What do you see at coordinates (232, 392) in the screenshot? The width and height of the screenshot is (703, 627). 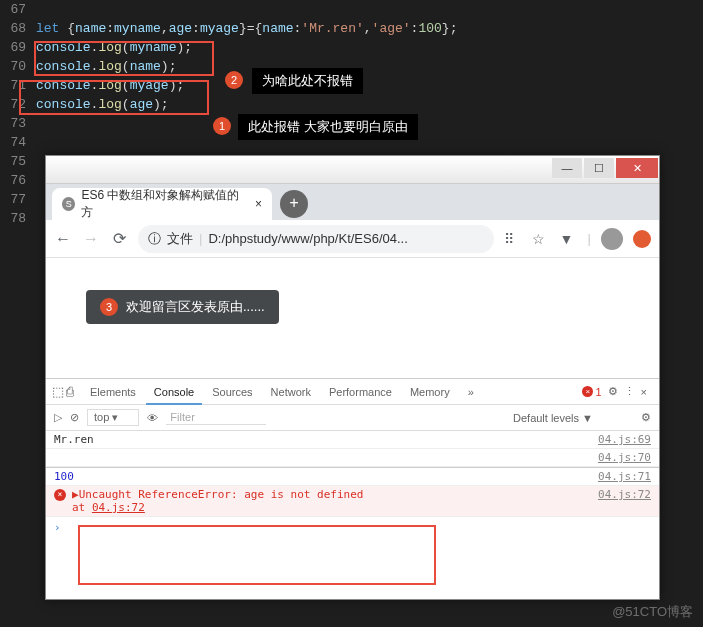 I see `tab-sources: Sources` at bounding box center [232, 392].